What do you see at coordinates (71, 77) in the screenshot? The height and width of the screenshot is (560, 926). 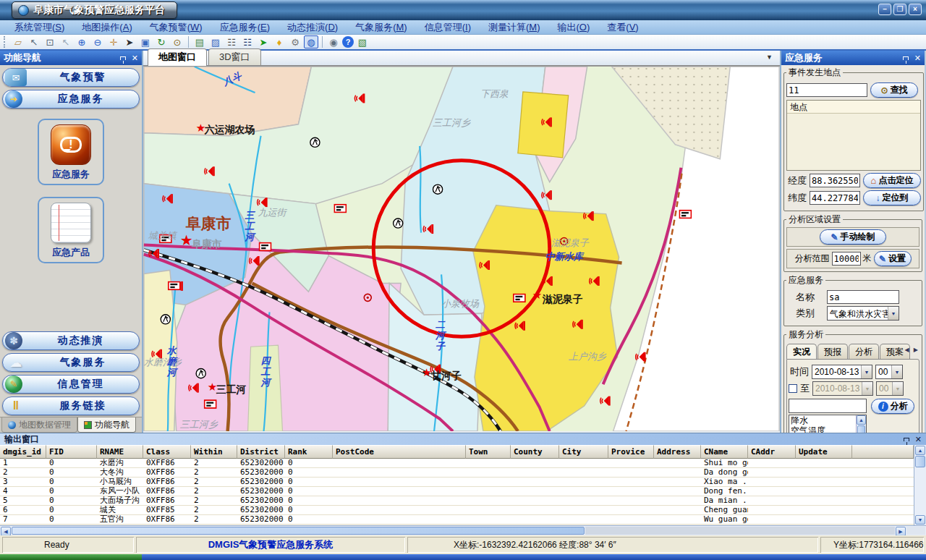 I see `sidebar-item-top-0: 气象预警` at bounding box center [71, 77].